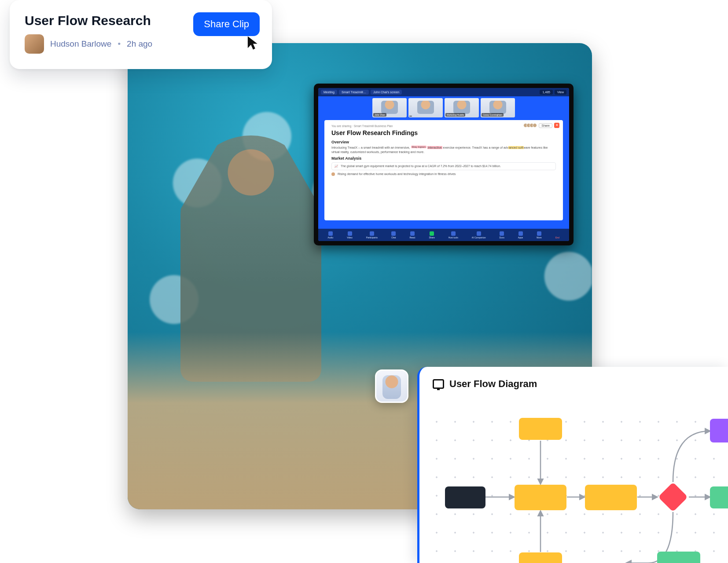 The height and width of the screenshot is (563, 728). What do you see at coordinates (444, 133) in the screenshot?
I see `doc-title: User Flow Research Findings` at bounding box center [444, 133].